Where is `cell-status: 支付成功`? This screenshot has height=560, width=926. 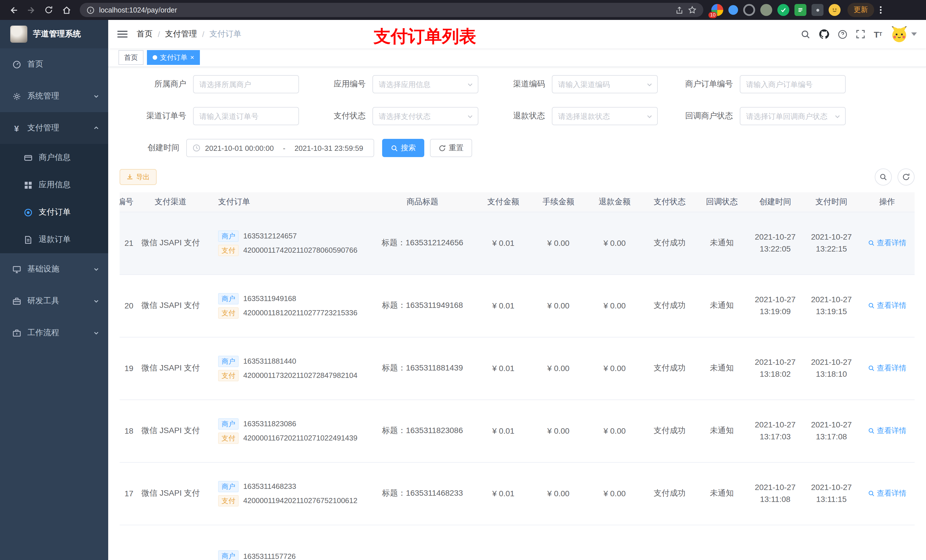
cell-status: 支付成功 is located at coordinates (670, 306).